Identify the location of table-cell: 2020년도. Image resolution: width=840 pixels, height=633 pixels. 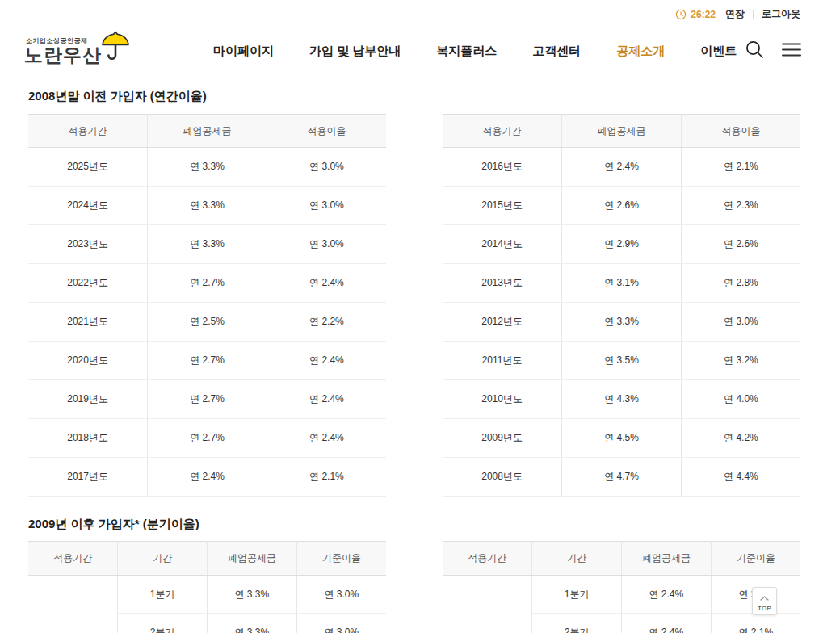
(88, 361).